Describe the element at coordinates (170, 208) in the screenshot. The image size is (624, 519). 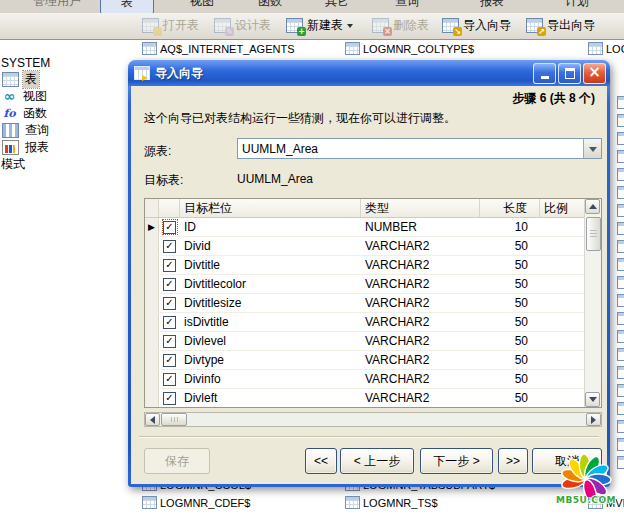
I see `grid-header-checkbox` at that location.